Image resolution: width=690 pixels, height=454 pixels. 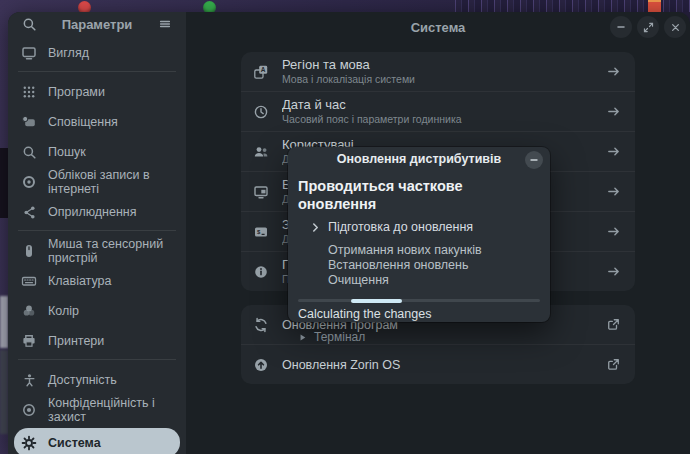 What do you see at coordinates (419, 159) in the screenshot?
I see `dialog-header: Оновлення дистрибутивів` at bounding box center [419, 159].